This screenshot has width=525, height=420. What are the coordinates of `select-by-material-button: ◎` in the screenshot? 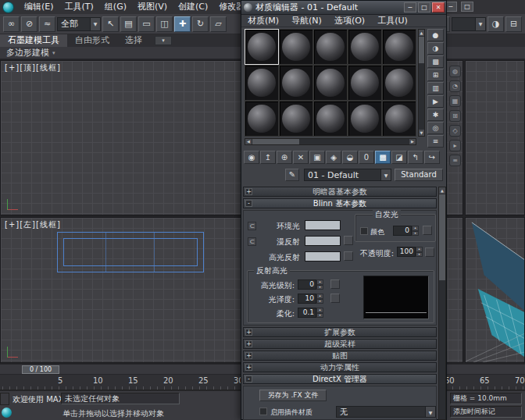 It's located at (436, 128).